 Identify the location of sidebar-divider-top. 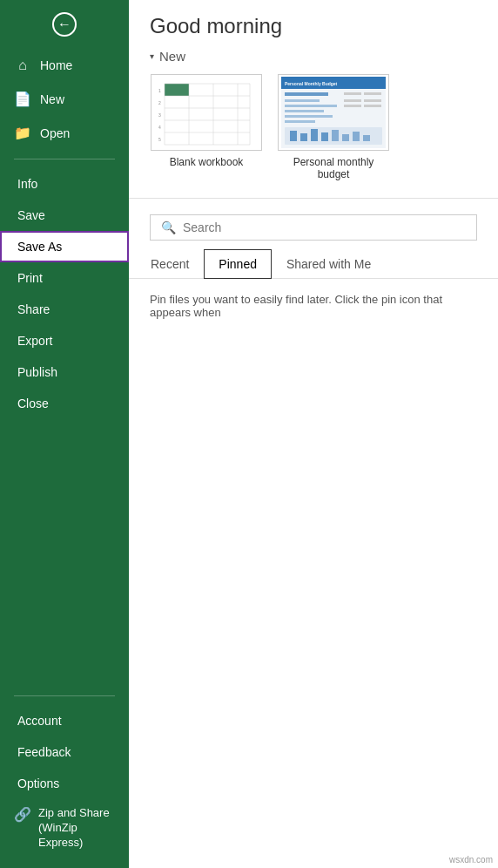
(64, 159).